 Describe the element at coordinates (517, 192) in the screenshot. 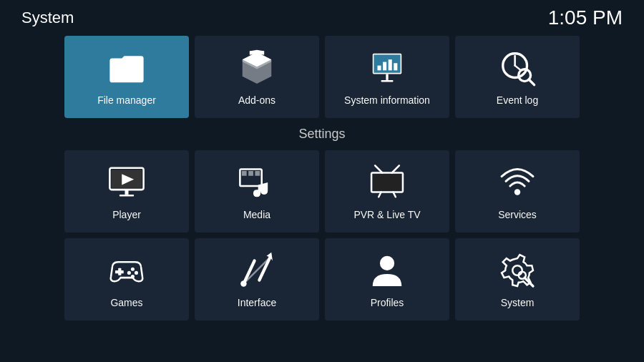

I see `tile-services: Services` at that location.